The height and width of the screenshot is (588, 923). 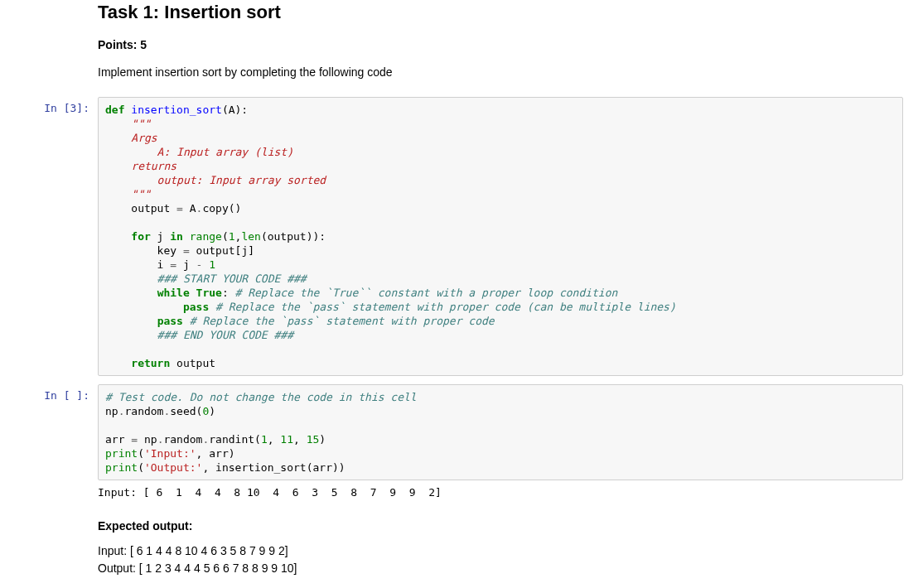 I want to click on expected-title: Expected output:, so click(x=500, y=527).